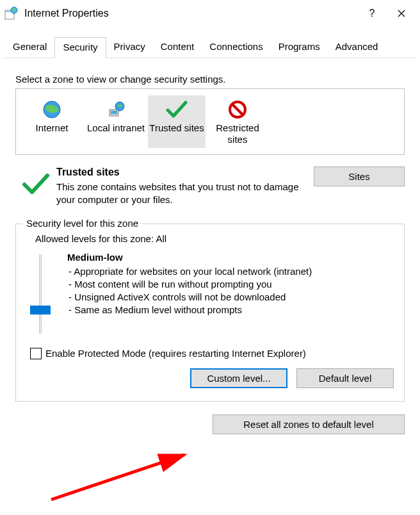 This screenshot has width=420, height=515. What do you see at coordinates (191, 13) in the screenshot?
I see `window-title: Internet Properties` at bounding box center [191, 13].